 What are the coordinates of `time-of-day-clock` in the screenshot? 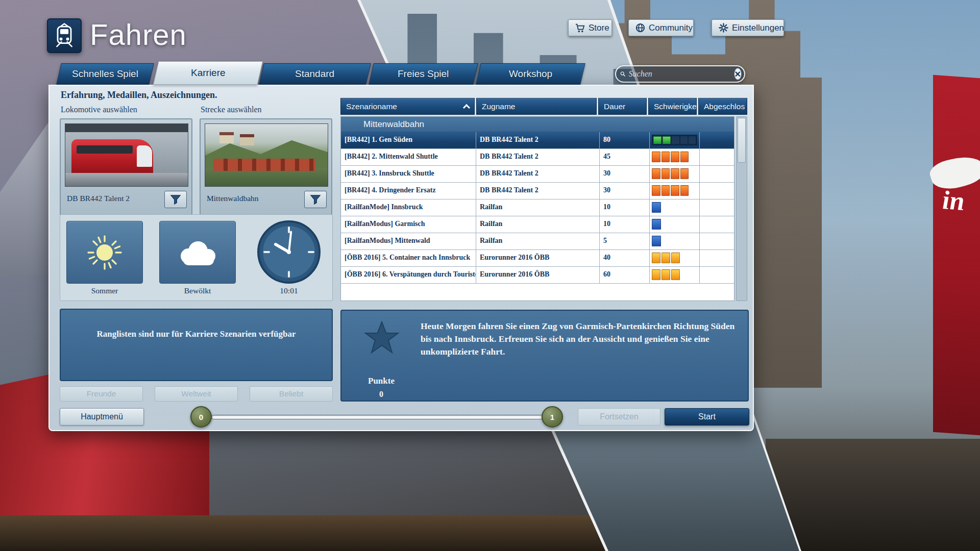 It's located at (289, 252).